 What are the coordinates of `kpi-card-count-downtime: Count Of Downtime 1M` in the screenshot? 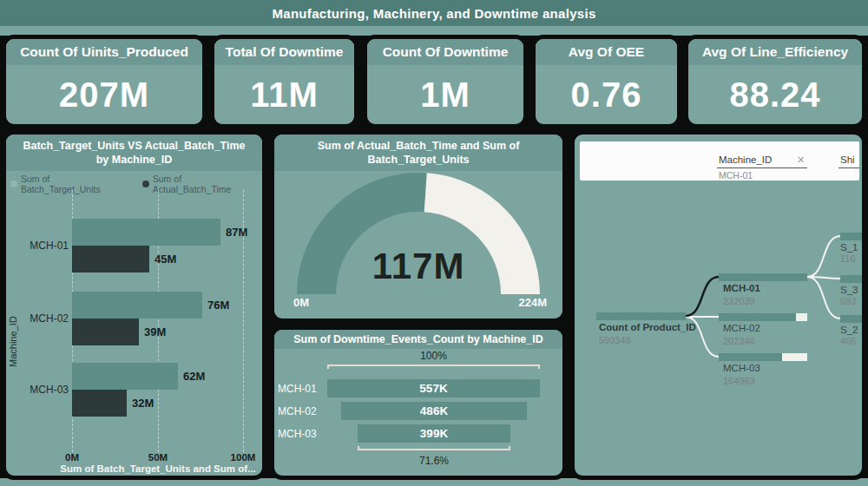 It's located at (445, 82).